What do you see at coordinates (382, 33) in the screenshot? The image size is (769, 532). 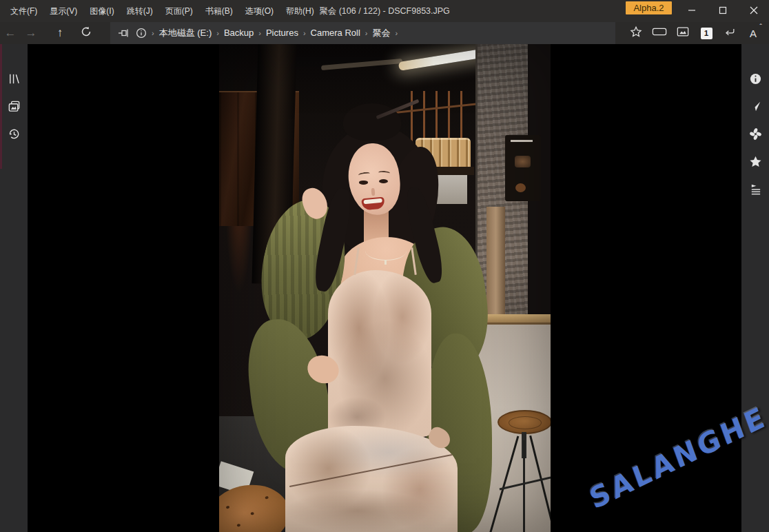 I see `breadcrumb-folder-party: 聚会` at bounding box center [382, 33].